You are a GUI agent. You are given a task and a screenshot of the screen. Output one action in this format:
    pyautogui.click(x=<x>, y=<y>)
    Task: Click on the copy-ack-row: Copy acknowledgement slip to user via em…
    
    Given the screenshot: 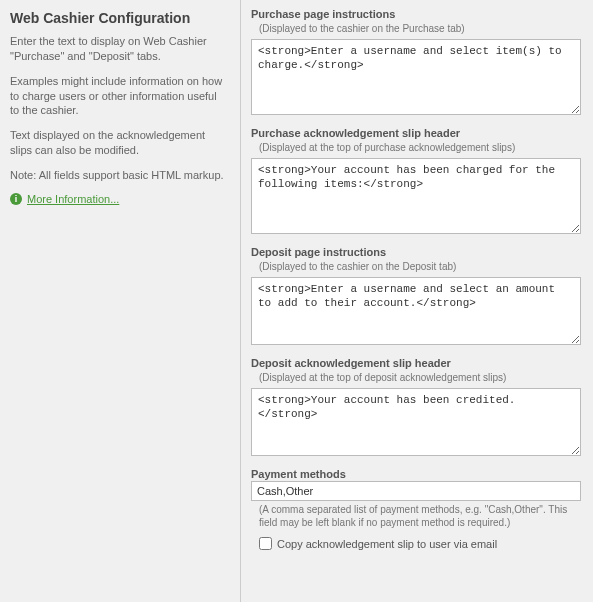 What is the action you would take?
    pyautogui.click(x=420, y=544)
    